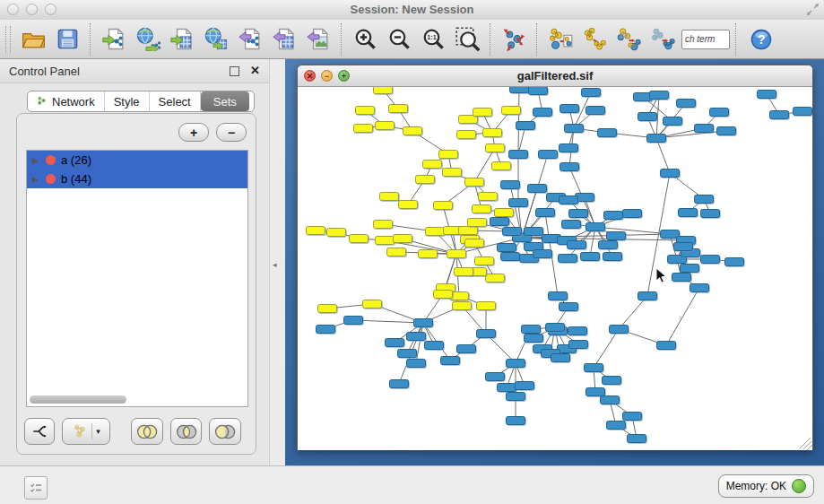 The height and width of the screenshot is (504, 824). Describe the element at coordinates (33, 39) in the screenshot. I see `toolbar-button-open-session` at that location.